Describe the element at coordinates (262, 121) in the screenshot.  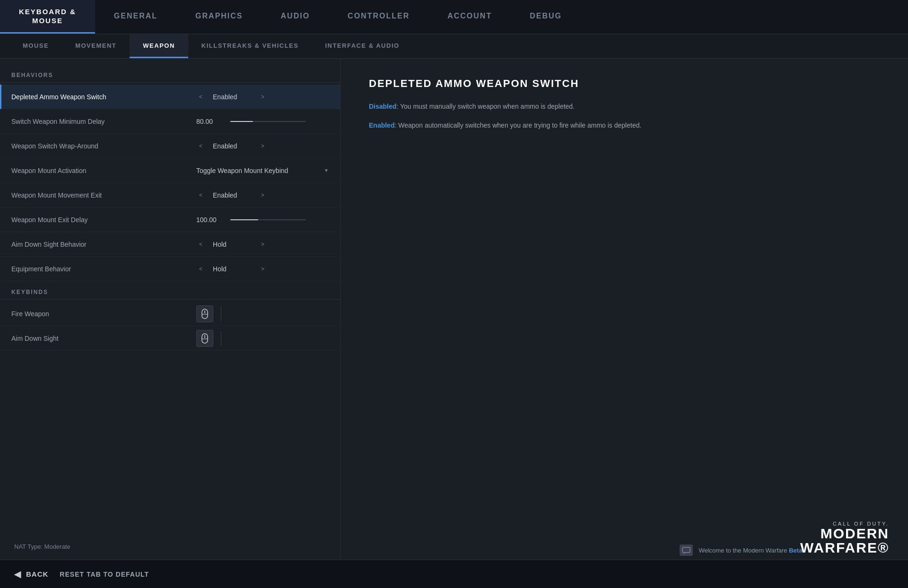
I see `slider-switch-weapon-delay: 80.00` at that location.